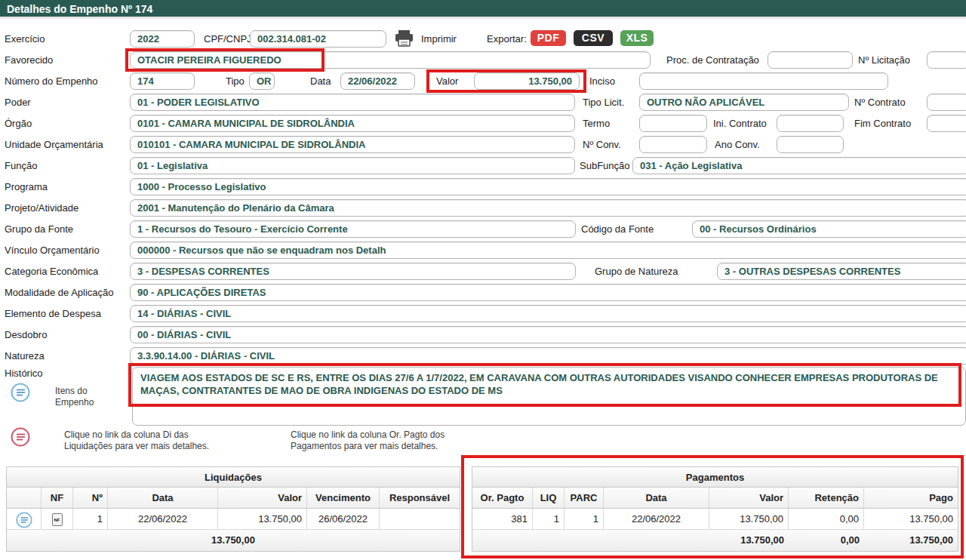  Describe the element at coordinates (163, 519) in the screenshot. I see `liq-row-data: 22/06/2022` at that location.